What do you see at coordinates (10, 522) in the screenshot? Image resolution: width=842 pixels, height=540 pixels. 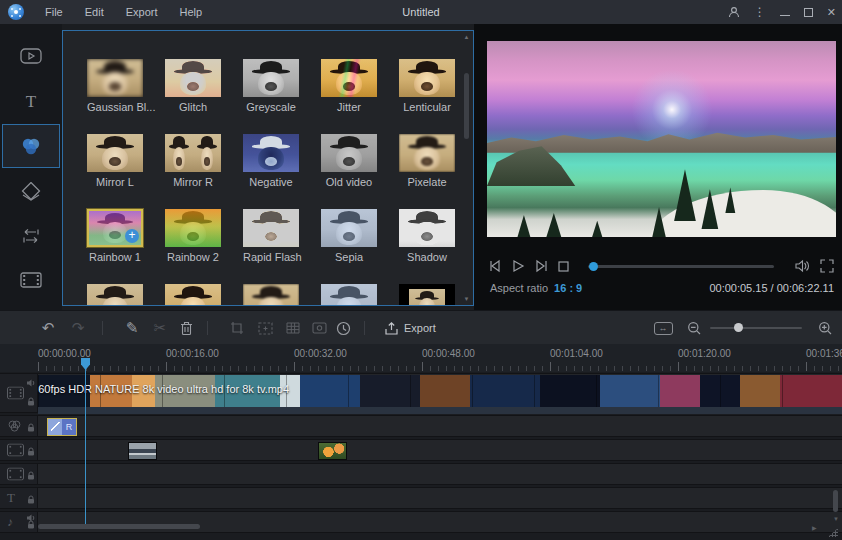 I see `music-note-icon: ♪` at bounding box center [10, 522].